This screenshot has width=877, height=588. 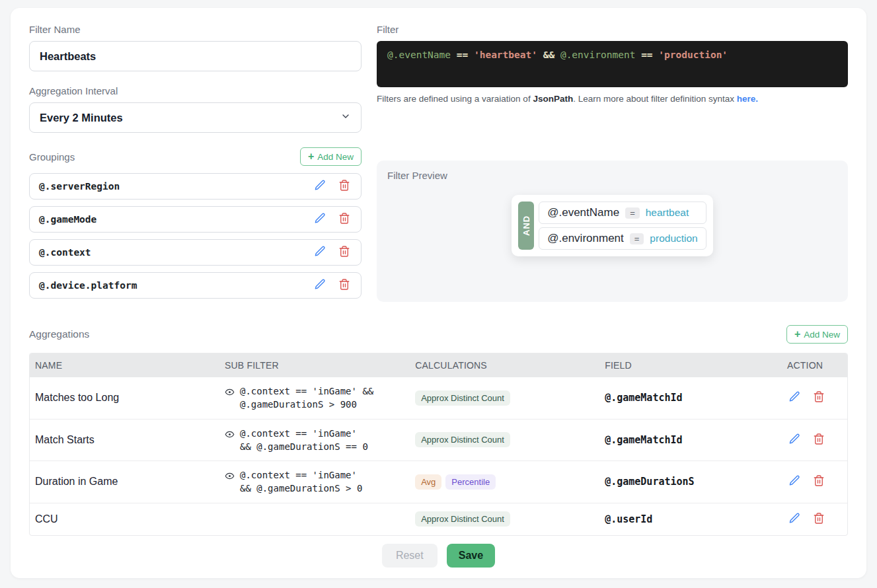 I want to click on aggregation-interval-label: Aggregation Interval, so click(x=196, y=91).